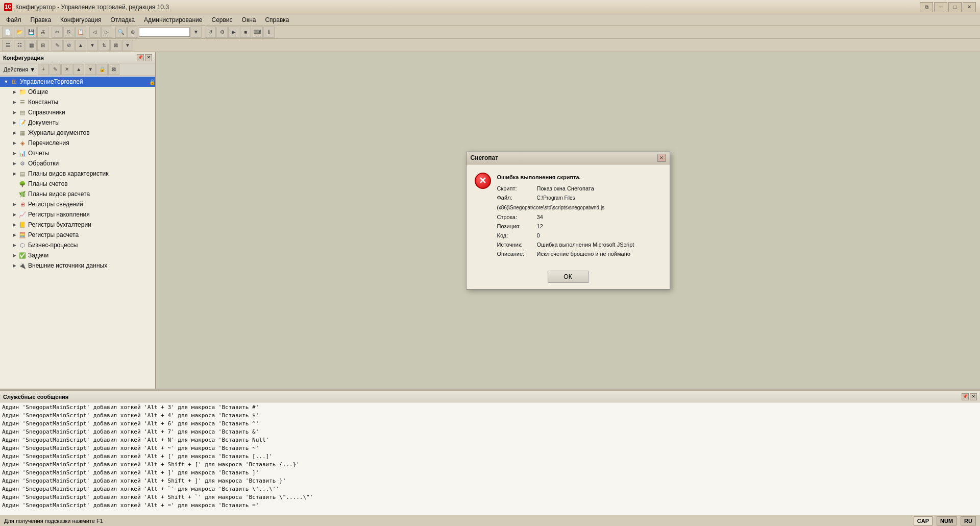 The height and width of the screenshot is (526, 980). Describe the element at coordinates (92, 153) in the screenshot. I see `item-label: Отчеты` at that location.